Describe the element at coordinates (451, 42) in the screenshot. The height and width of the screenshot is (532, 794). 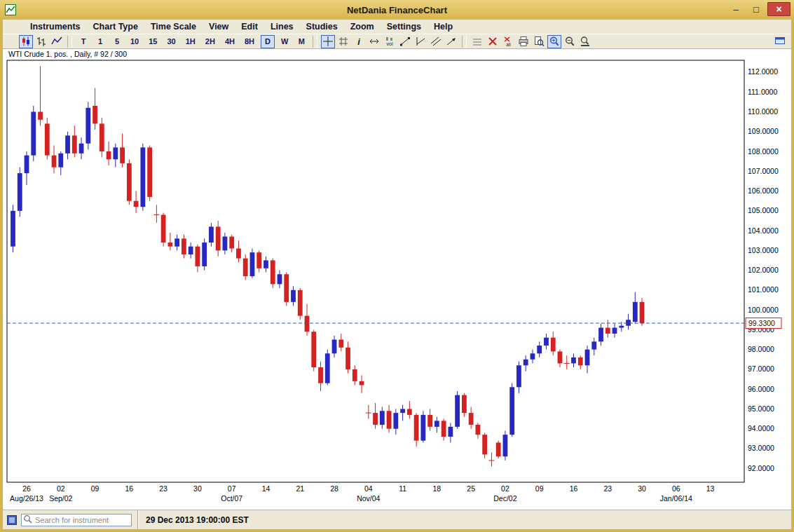
I see `arrow-line-button` at that location.